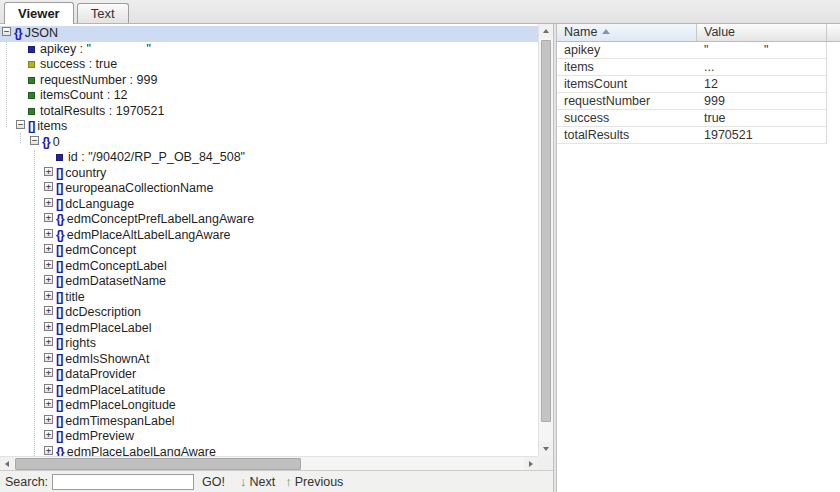  I want to click on tree-node-country: +[]country, so click(269, 174).